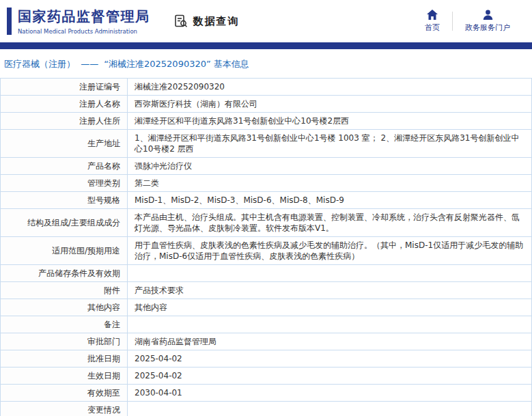  I want to click on table-row: 变更情况, so click(266, 408).